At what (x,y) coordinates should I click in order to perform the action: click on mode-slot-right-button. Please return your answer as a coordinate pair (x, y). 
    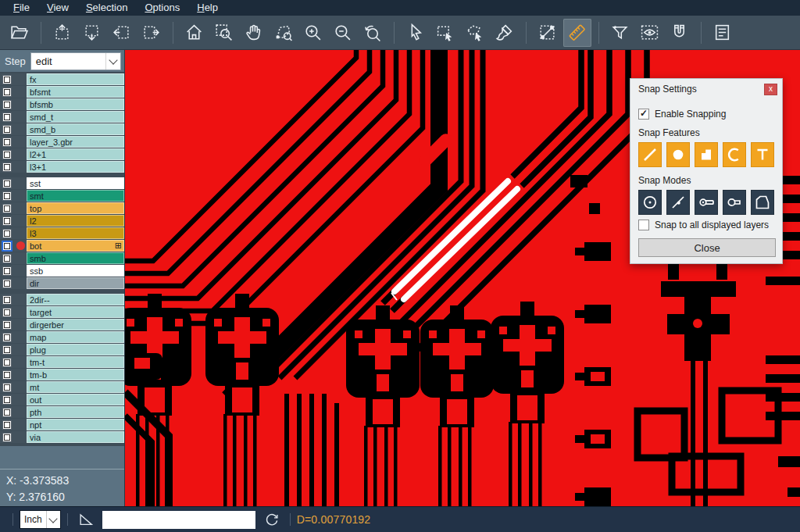
    Looking at the image, I should click on (706, 202).